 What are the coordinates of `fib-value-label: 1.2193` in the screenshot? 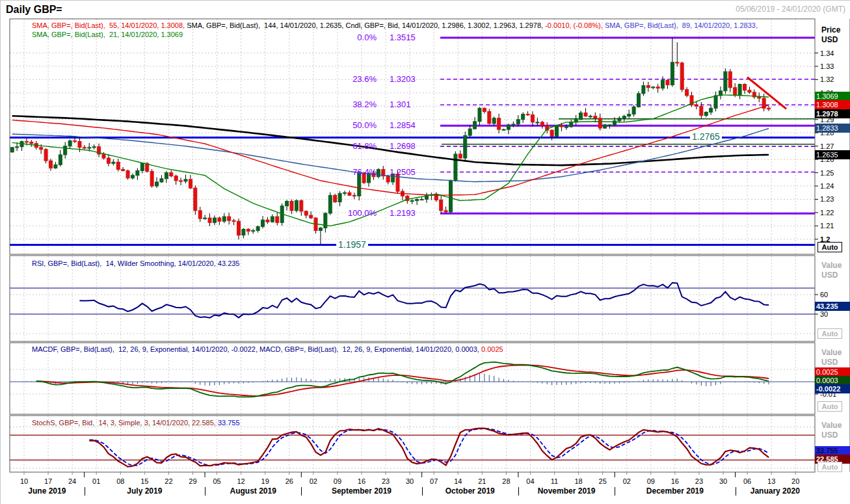 It's located at (403, 213).